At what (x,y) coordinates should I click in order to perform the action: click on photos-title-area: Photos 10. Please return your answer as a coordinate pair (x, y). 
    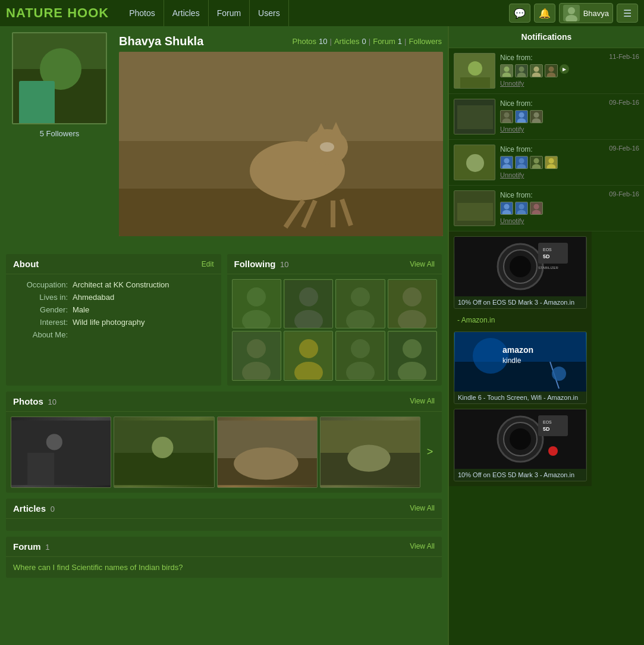
    Looking at the image, I should click on (34, 401).